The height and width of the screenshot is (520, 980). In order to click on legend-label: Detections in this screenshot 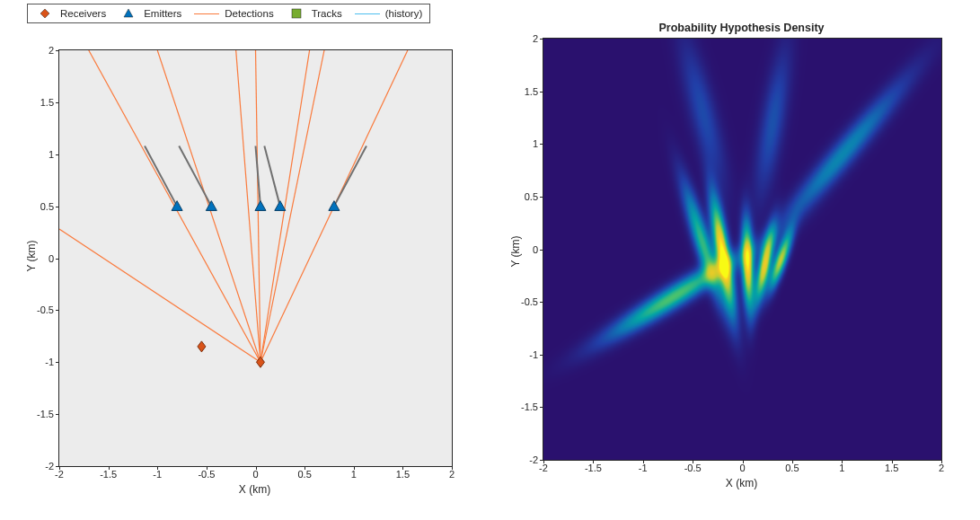, I will do `click(249, 13)`.